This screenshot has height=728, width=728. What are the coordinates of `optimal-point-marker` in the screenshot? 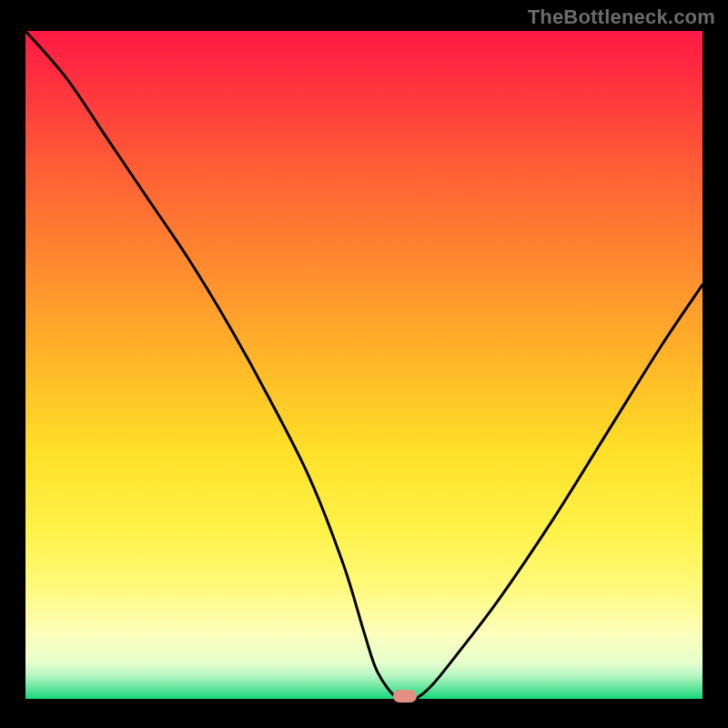 It's located at (405, 696).